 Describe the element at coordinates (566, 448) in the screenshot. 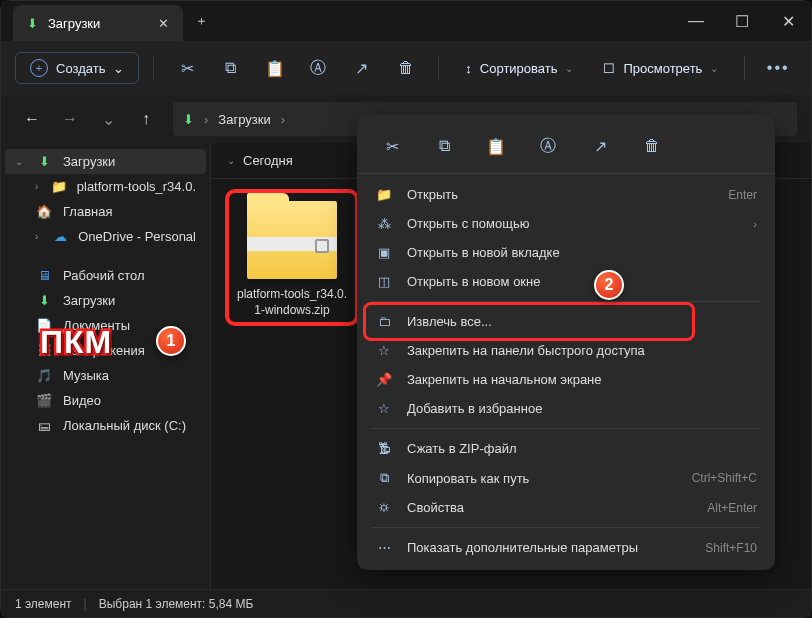

I see `menu-compress: 🗜 Сжать в ZIP-файл` at that location.